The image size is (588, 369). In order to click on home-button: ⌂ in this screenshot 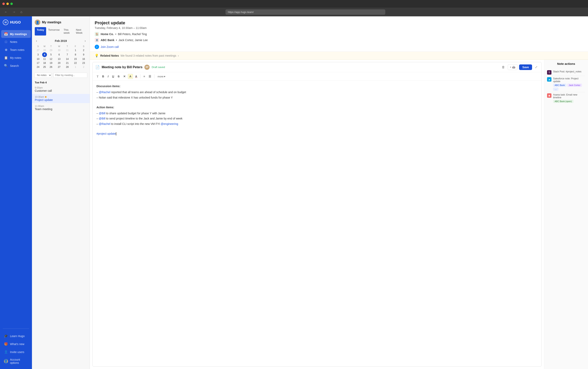, I will do `click(21, 12)`.